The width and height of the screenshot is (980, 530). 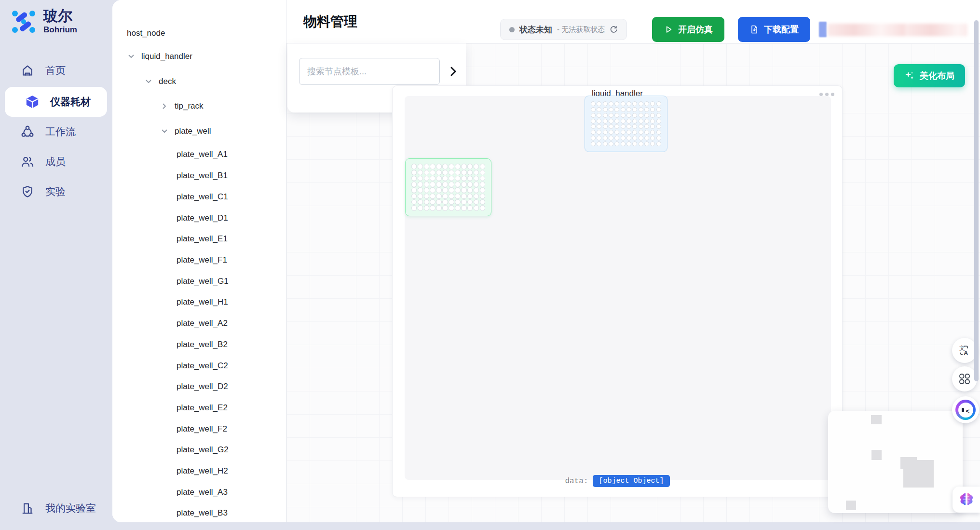 What do you see at coordinates (449, 187) in the screenshot?
I see `well-plate-green` at bounding box center [449, 187].